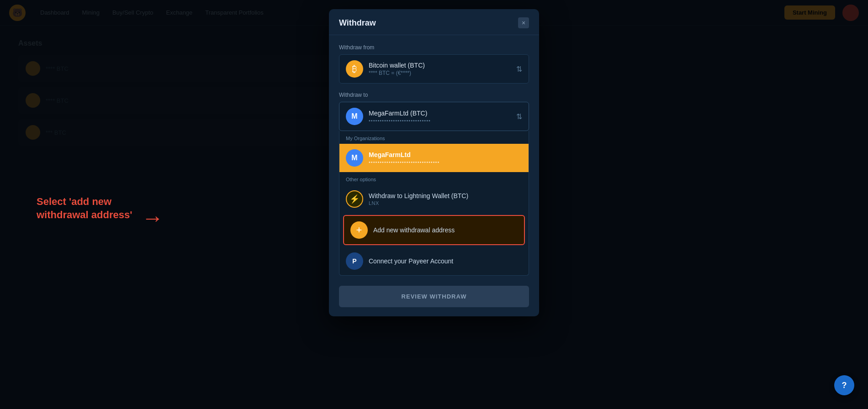 Image resolution: width=868 pixels, height=409 pixels. What do you see at coordinates (418, 196) in the screenshot?
I see `lightning-option-name: Withdraw to Lightning Wallet (BTC)` at bounding box center [418, 196].